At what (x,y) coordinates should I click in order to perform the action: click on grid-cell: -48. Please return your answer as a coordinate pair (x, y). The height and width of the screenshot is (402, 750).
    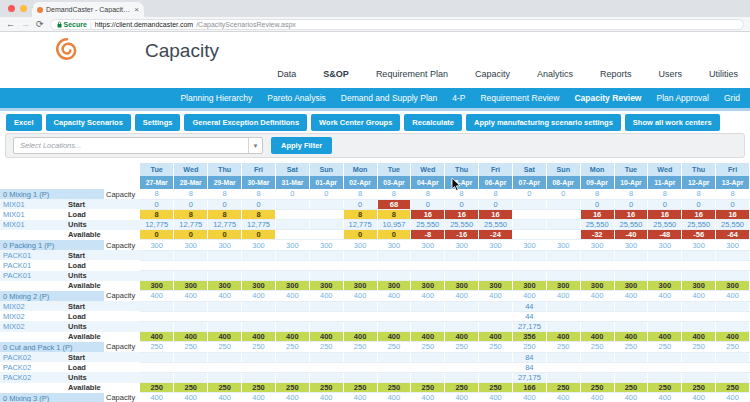
    Looking at the image, I should click on (665, 235).